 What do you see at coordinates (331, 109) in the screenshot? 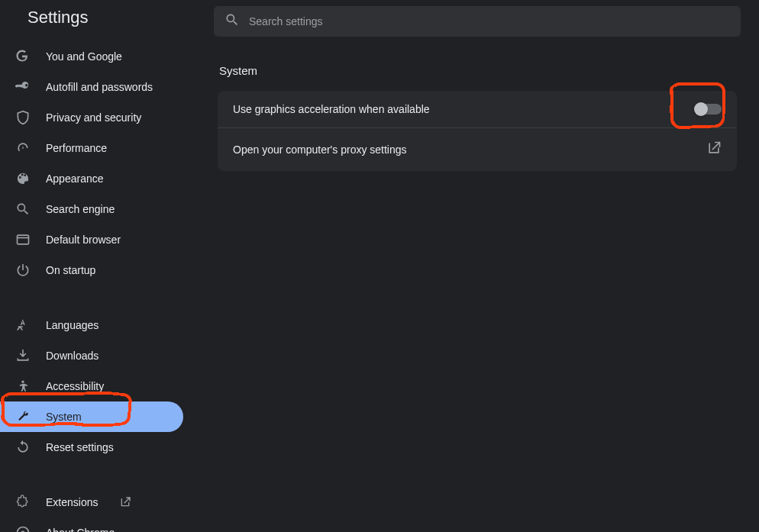
I see `row-label: Use graphics acceleration when available` at bounding box center [331, 109].